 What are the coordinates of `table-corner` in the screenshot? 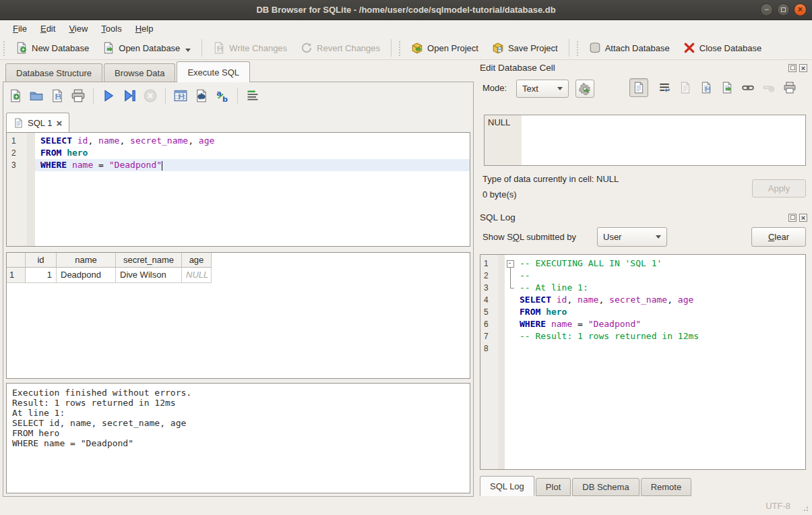 It's located at (16, 260).